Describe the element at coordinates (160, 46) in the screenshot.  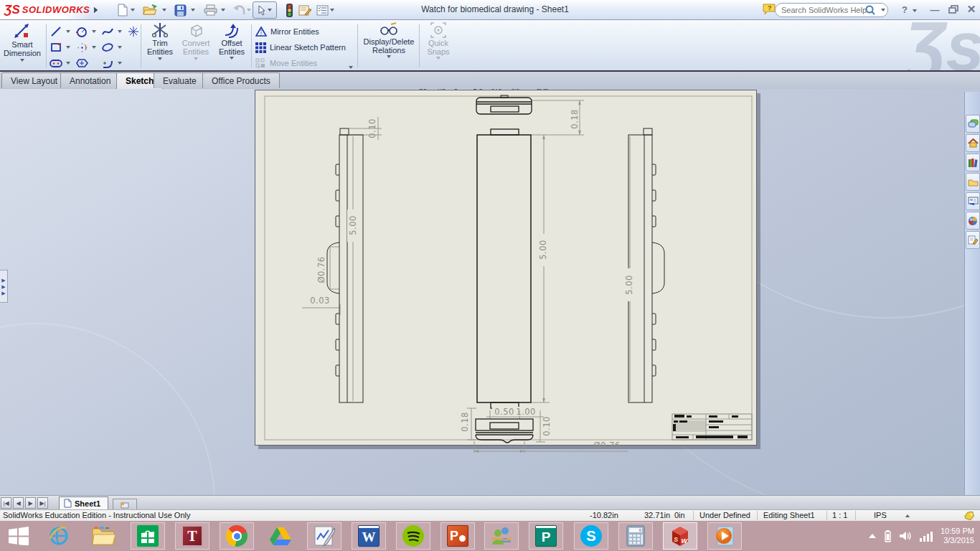
I see `trim-entities-button: Trim Entities` at that location.